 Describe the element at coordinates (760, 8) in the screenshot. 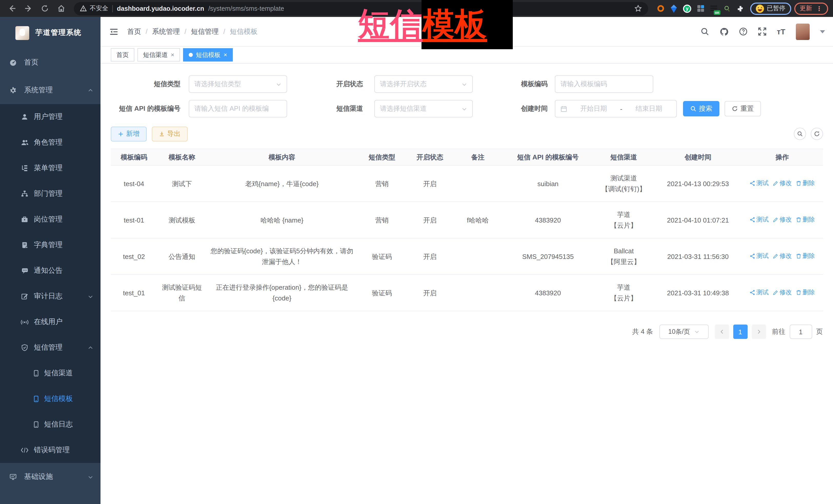

I see `profile-emoji-icon` at that location.